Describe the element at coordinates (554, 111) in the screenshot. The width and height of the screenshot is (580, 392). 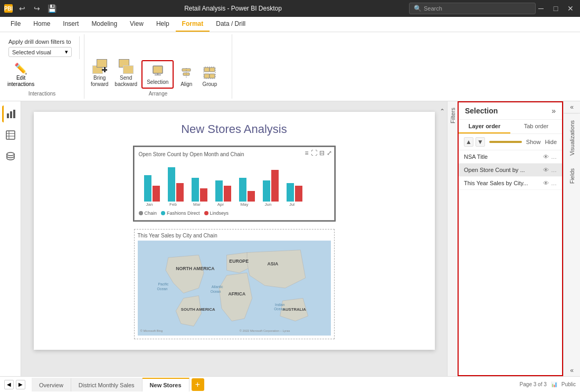
I see `selection-panel-collapse-btn: »` at that location.